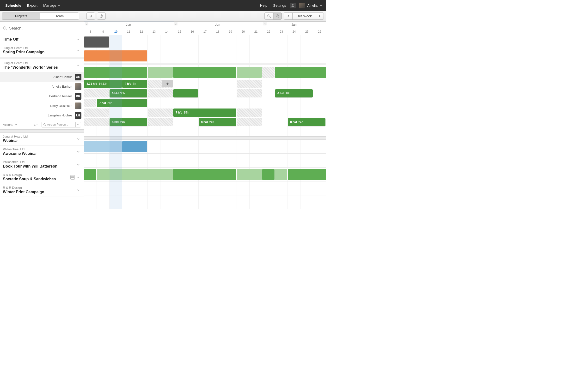 The width and height of the screenshot is (588, 386). What do you see at coordinates (264, 5) in the screenshot?
I see `nav-help: Help` at bounding box center [264, 5].